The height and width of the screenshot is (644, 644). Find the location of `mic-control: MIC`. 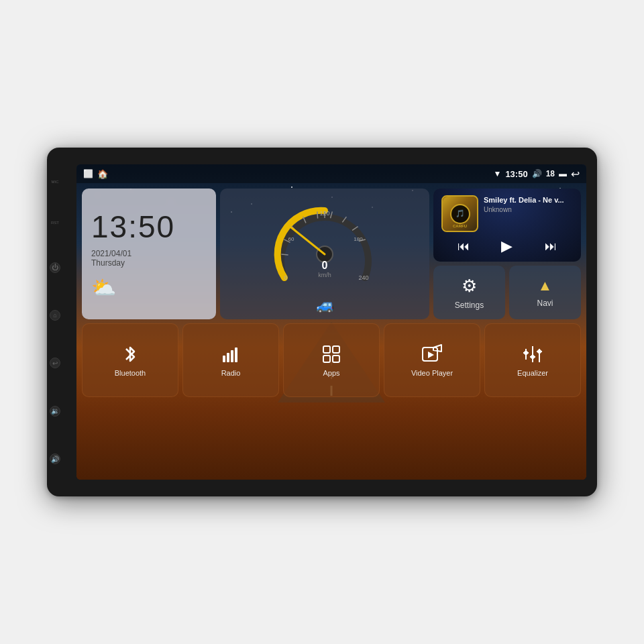

mic-control: MIC is located at coordinates (55, 182).